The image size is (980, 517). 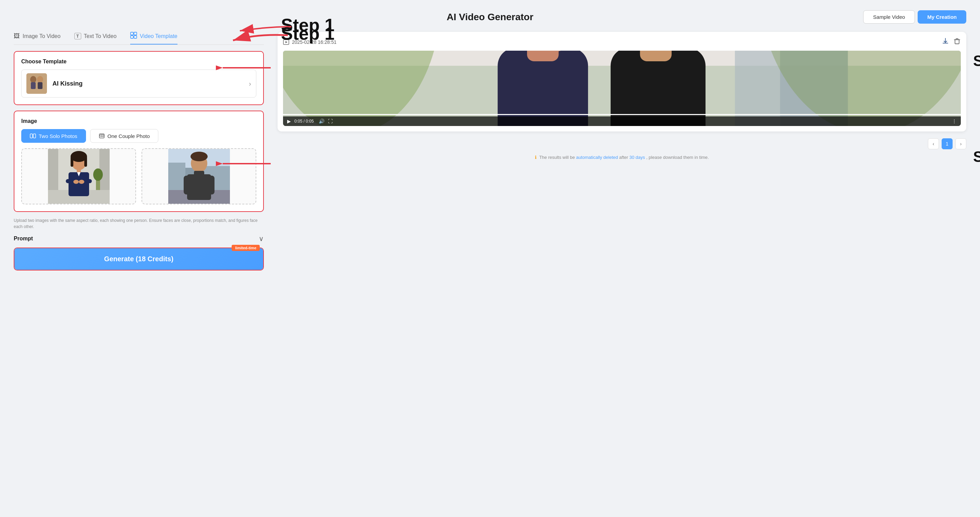 What do you see at coordinates (942, 17) in the screenshot?
I see `my-creation-button: My Creation` at bounding box center [942, 17].